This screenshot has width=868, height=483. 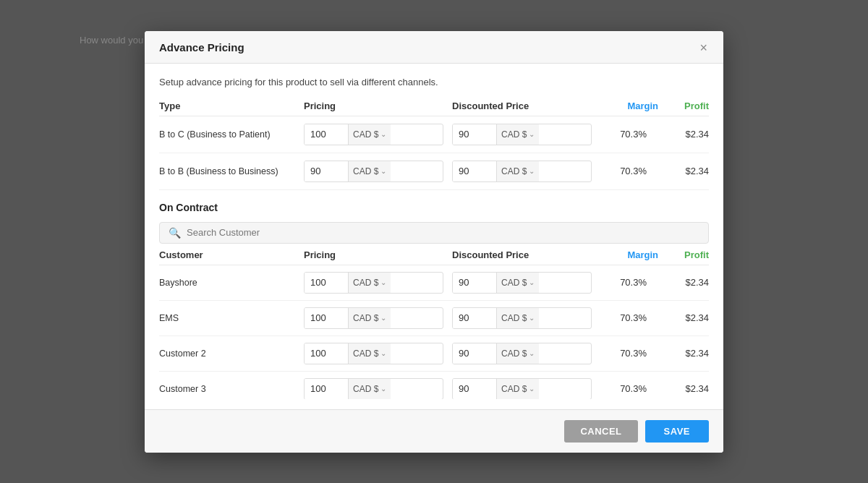 What do you see at coordinates (514, 134) in the screenshot?
I see `discounted-currency-label: CAD $` at bounding box center [514, 134].